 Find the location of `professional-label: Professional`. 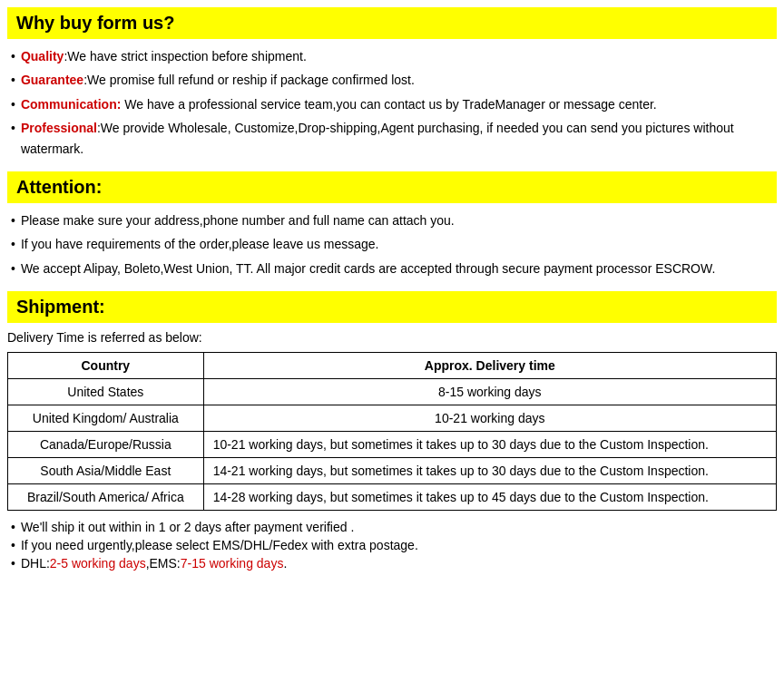

professional-label: Professional is located at coordinates (59, 128).